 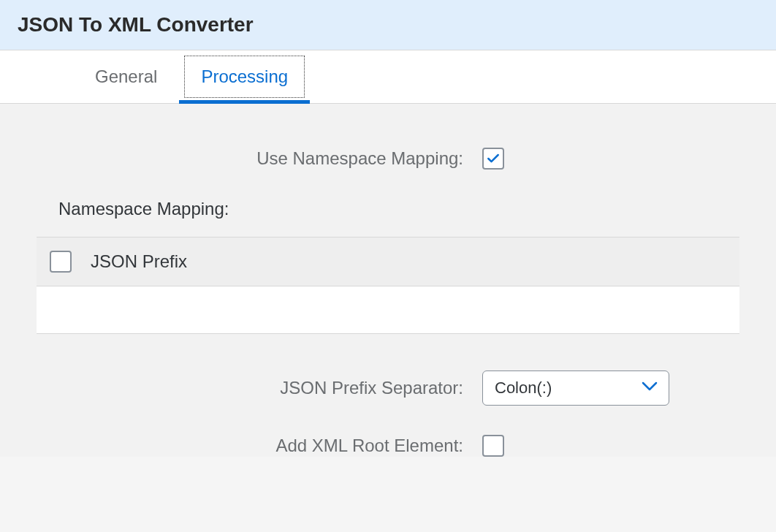 What do you see at coordinates (388, 262) in the screenshot?
I see `table-header-row: JSON Prefix` at bounding box center [388, 262].